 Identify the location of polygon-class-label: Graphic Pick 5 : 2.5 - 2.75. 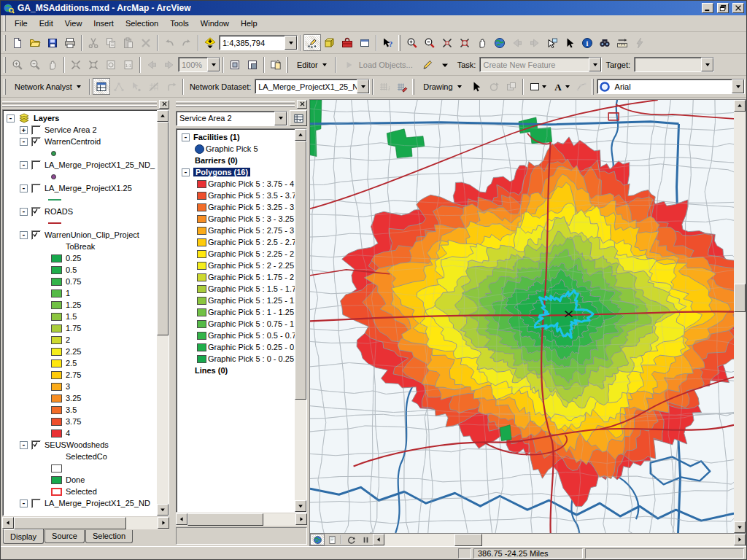
(251, 242).